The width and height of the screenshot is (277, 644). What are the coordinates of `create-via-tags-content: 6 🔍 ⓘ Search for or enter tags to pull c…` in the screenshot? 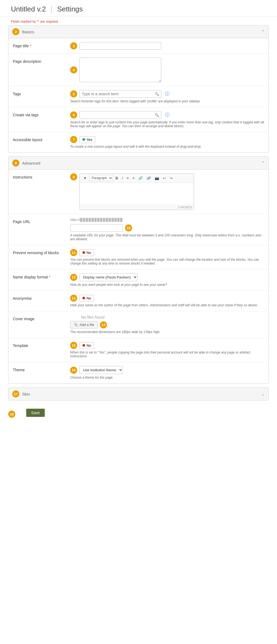 It's located at (167, 120).